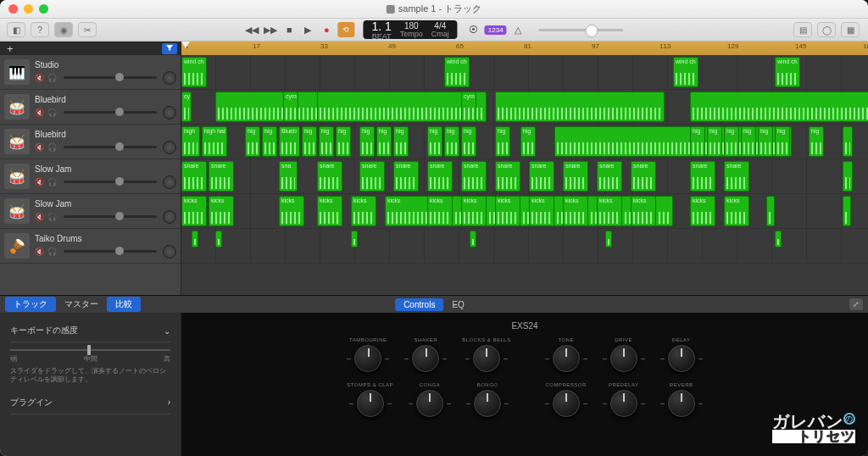 Image resolution: width=868 pixels, height=456 pixels. What do you see at coordinates (419, 305) in the screenshot?
I see `tab-controls: Controls` at bounding box center [419, 305].